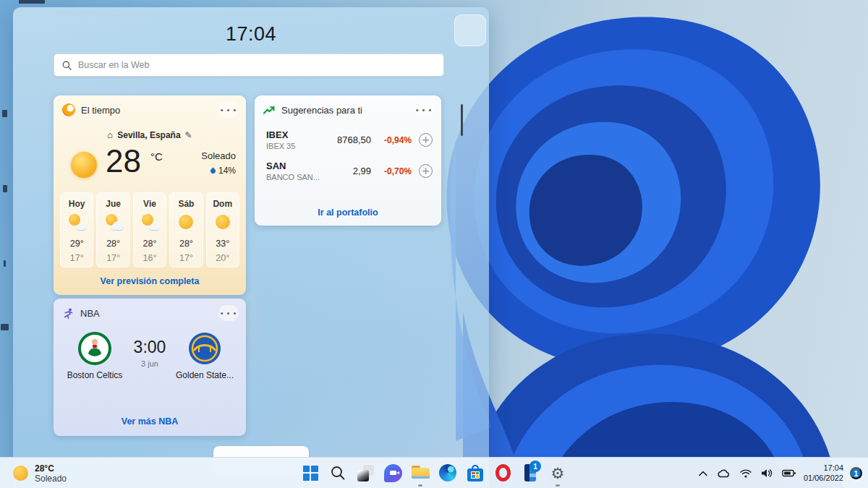 Image resolution: width=868 pixels, height=488 pixels. Describe the element at coordinates (788, 473) in the screenshot. I see `battery-icon` at that location.